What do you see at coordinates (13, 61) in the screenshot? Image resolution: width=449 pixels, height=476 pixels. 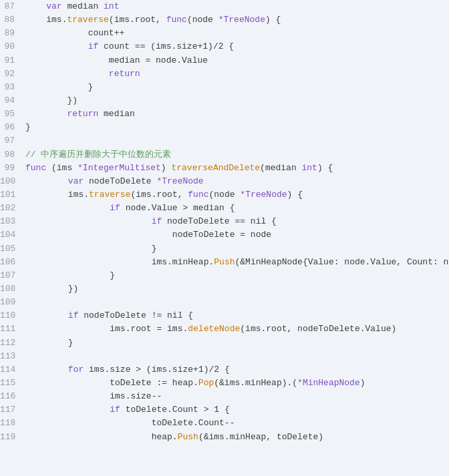 I see `line-number: 91` at bounding box center [13, 61].